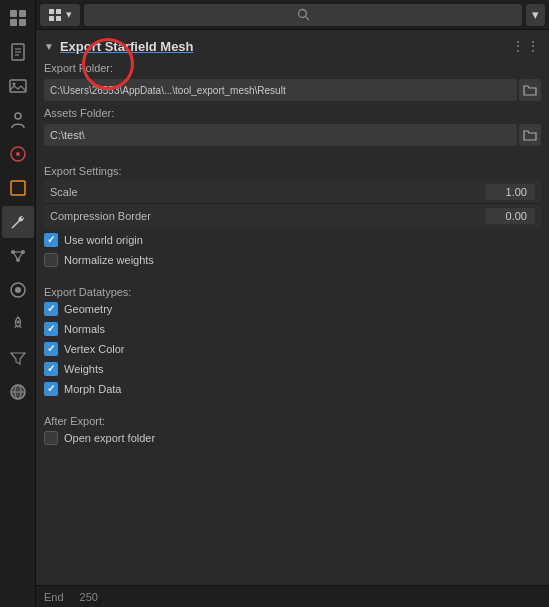  What do you see at coordinates (292, 329) in the screenshot?
I see `normals-row: ✓ Normals` at bounding box center [292, 329].